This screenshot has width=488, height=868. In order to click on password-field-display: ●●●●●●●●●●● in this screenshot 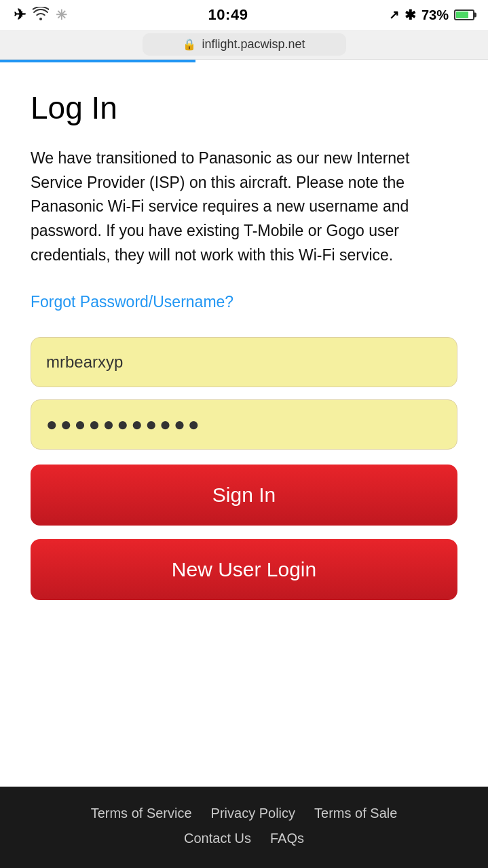, I will do `click(244, 425)`.